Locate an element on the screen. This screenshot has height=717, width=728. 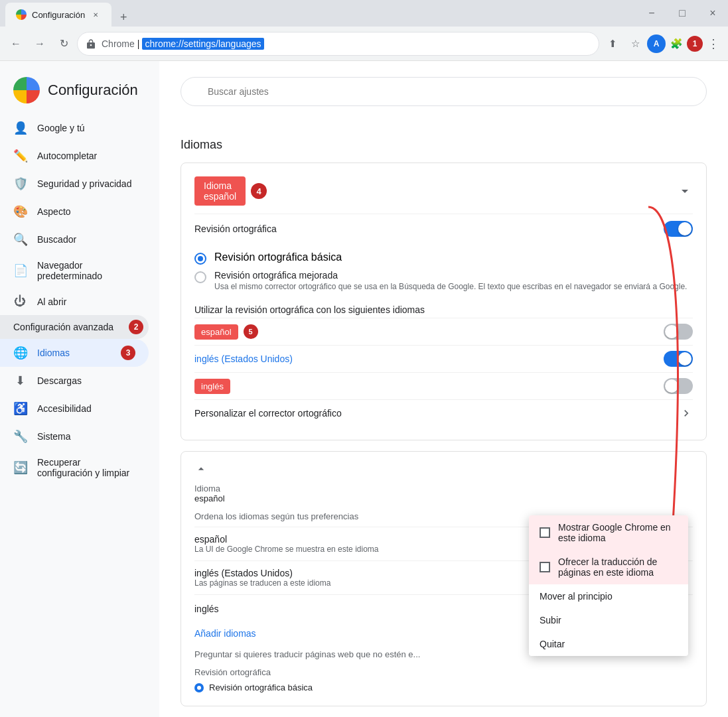
sidebar-item-seguridad: 🛡️ Seguridad y privacidad is located at coordinates (74, 184).